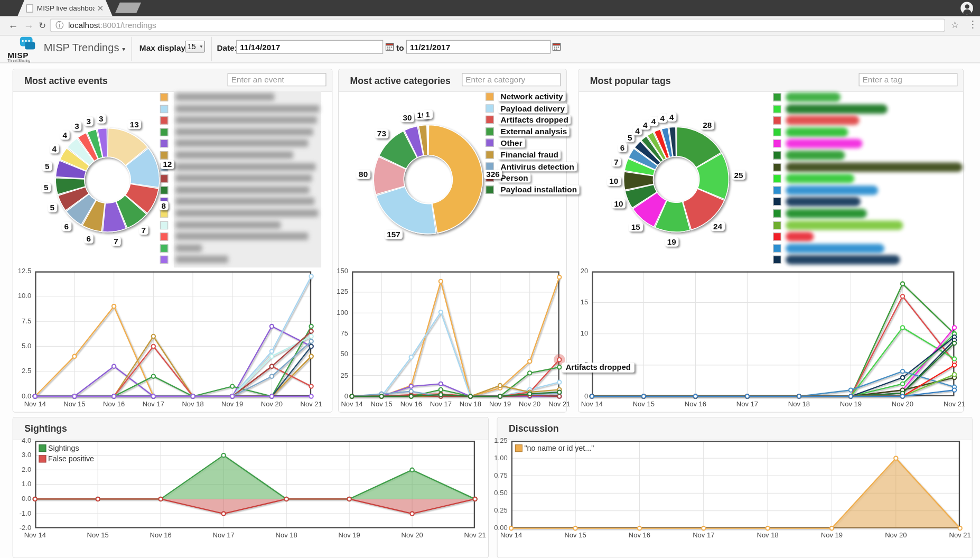  I want to click on sightings-panel-title: Sightings, so click(45, 429).